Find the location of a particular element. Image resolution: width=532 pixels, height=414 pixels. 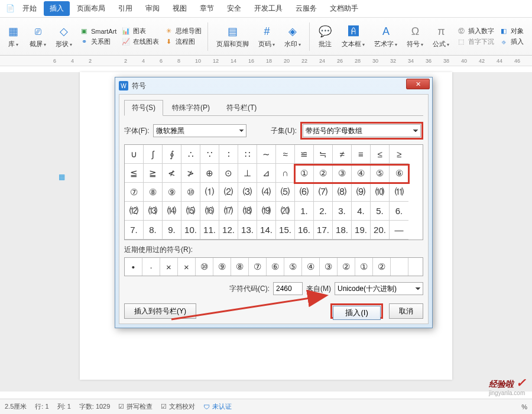

ribbon-insert: ⎆插入 is located at coordinates (511, 42).